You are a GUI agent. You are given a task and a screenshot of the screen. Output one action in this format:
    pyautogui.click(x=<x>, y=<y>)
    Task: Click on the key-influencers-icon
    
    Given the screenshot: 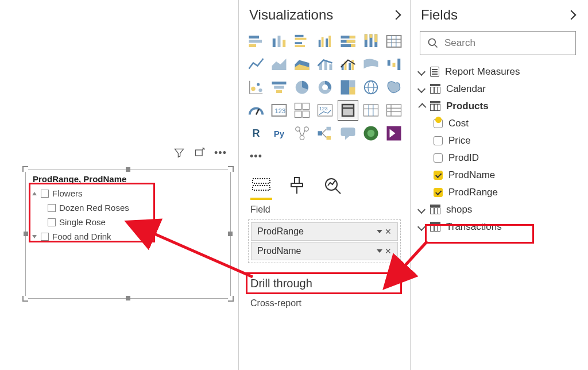 What is the action you would take?
    pyautogui.click(x=302, y=133)
    